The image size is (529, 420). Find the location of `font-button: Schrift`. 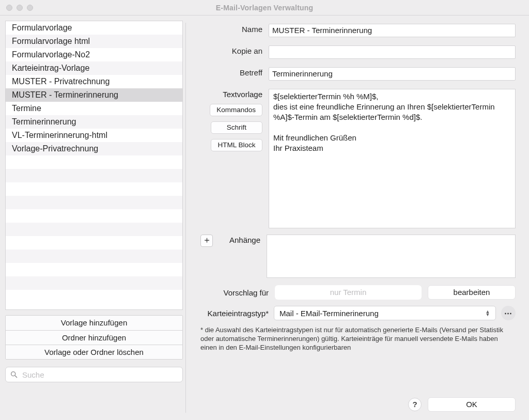

font-button: Schrift is located at coordinates (237, 128).